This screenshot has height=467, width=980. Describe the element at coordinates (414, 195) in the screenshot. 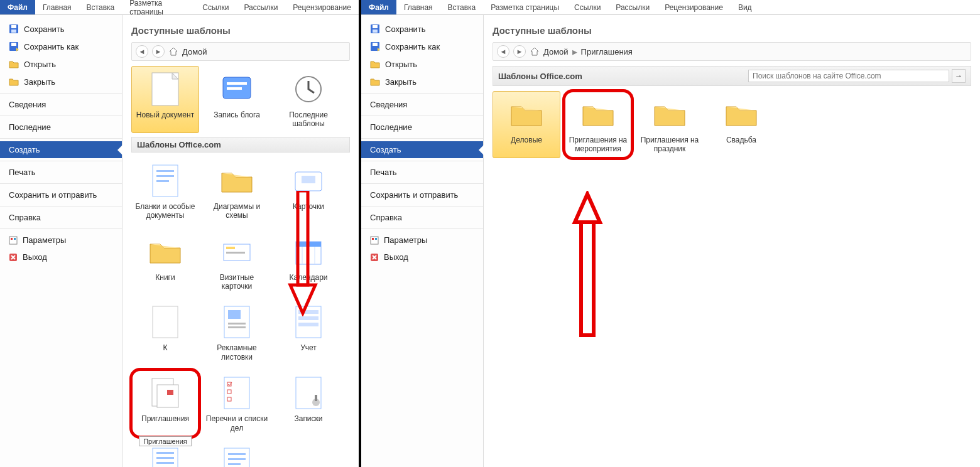

I see `label: Сохранить и отправить` at that location.